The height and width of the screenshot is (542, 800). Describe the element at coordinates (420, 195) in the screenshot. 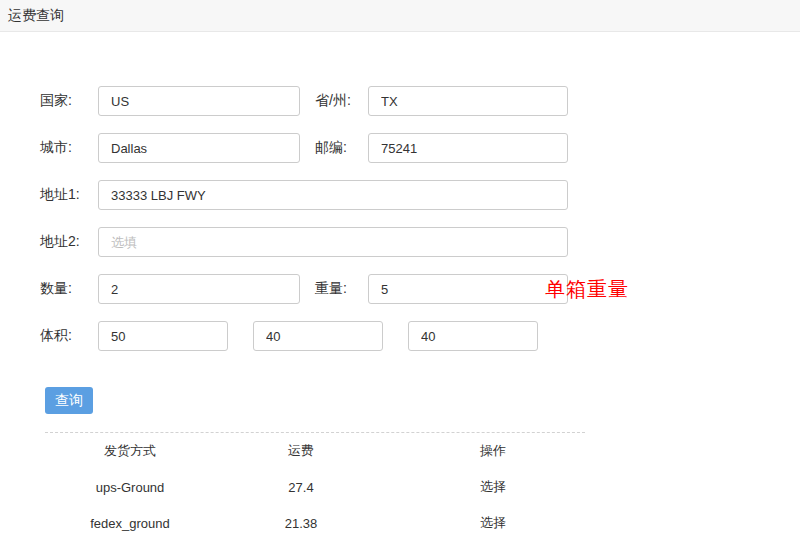

I see `row-address1: 地址1:` at that location.